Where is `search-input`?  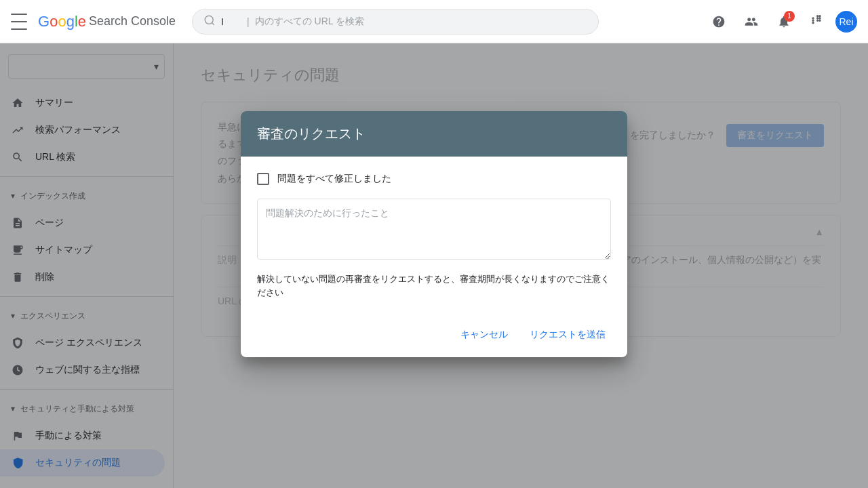
search-input is located at coordinates (231, 22).